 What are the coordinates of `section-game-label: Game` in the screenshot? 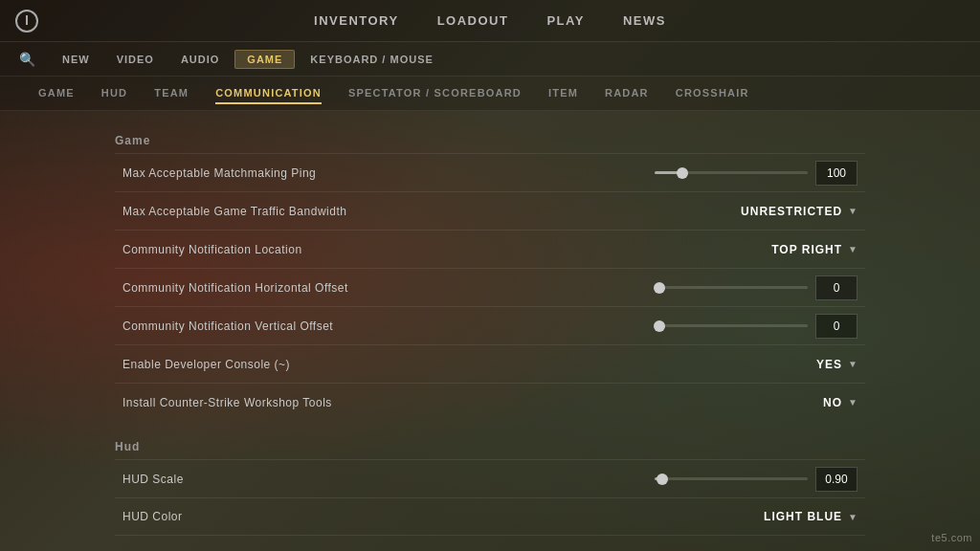 It's located at (490, 141).